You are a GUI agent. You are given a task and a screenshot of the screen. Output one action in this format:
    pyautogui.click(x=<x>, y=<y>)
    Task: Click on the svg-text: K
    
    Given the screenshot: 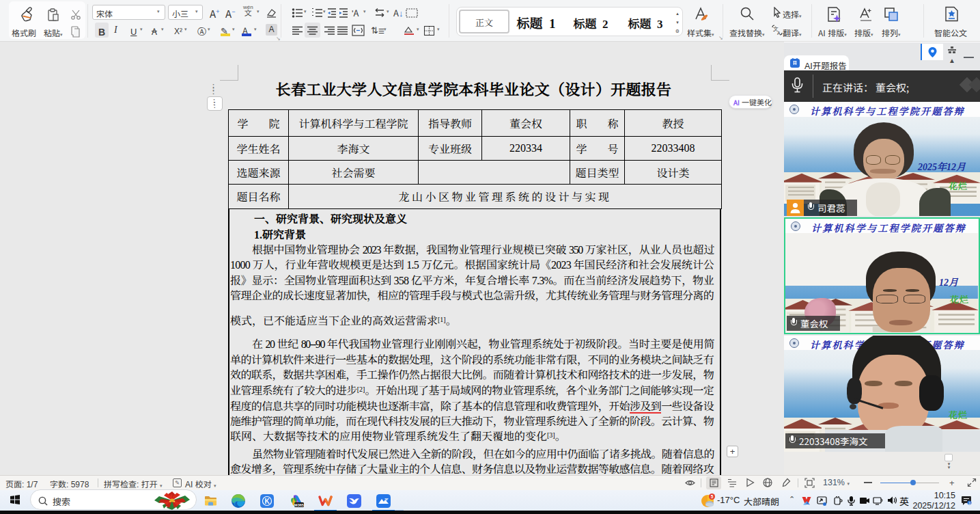 What is the action you would take?
    pyautogui.click(x=267, y=502)
    